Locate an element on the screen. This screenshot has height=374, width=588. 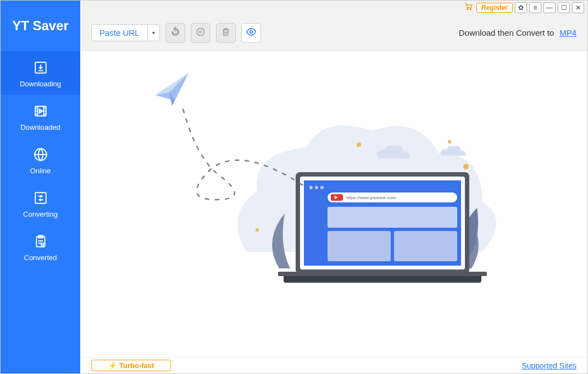
minimize-button: — is located at coordinates (550, 8).